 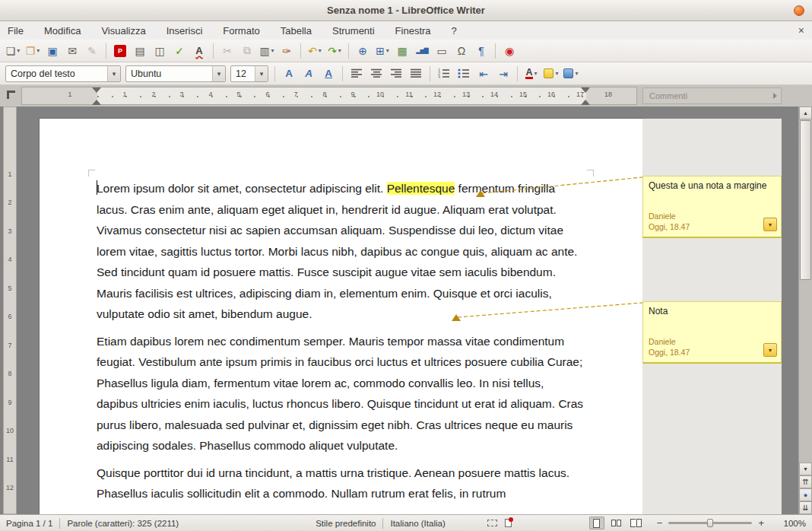 I want to click on copy-button: ⧉, so click(x=247, y=51).